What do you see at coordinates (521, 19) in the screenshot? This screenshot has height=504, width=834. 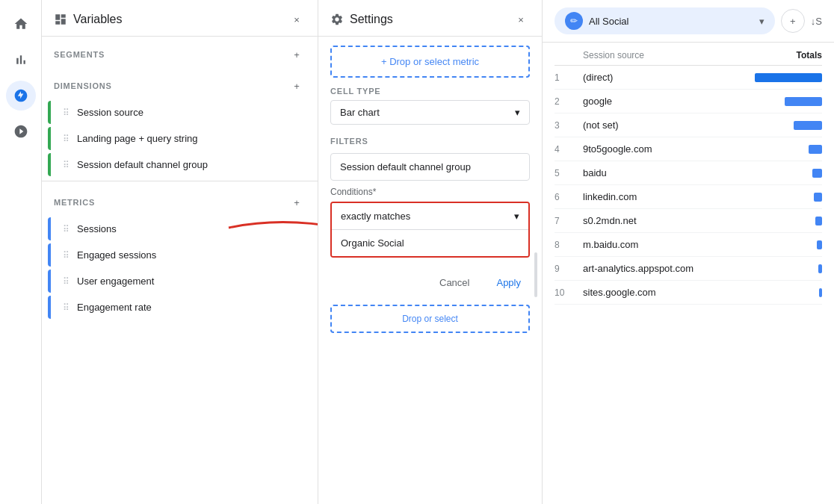 I see `settings-close-button: ×` at bounding box center [521, 19].